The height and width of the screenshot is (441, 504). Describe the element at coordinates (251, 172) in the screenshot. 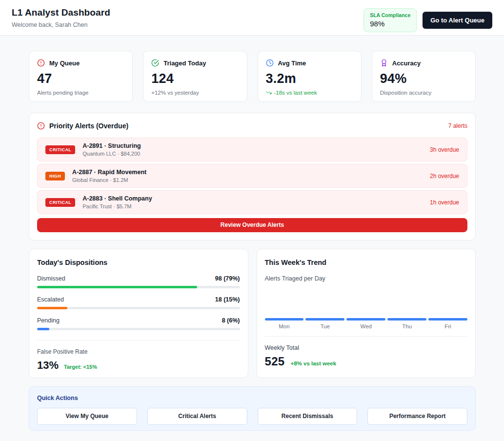

I see `alert-title: A-2887 · Rapid Movement` at that location.